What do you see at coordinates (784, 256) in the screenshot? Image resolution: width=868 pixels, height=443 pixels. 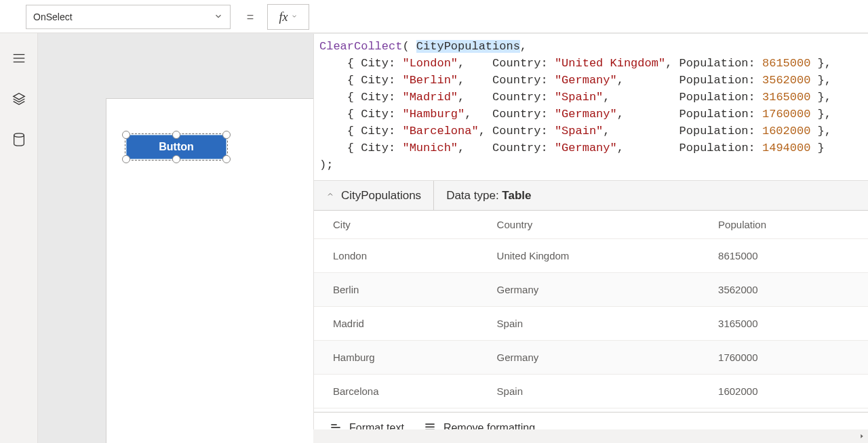 I see `table-cell: 8615000` at bounding box center [784, 256].